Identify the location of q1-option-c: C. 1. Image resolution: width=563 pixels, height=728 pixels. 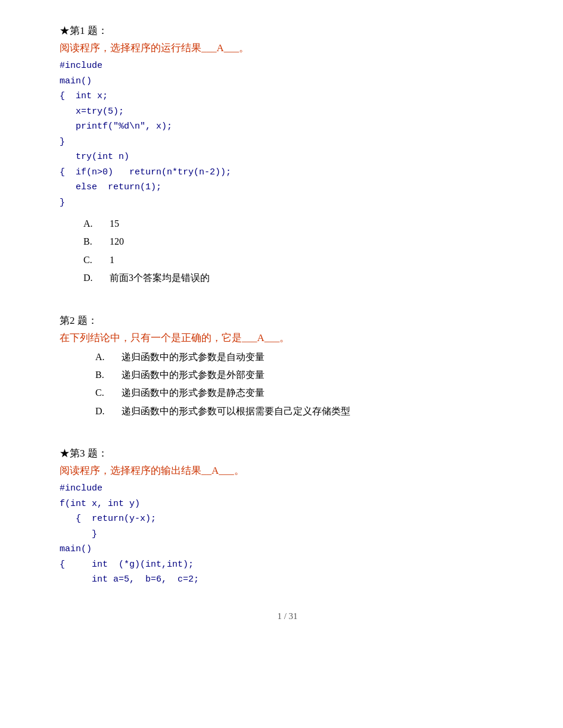
(299, 260).